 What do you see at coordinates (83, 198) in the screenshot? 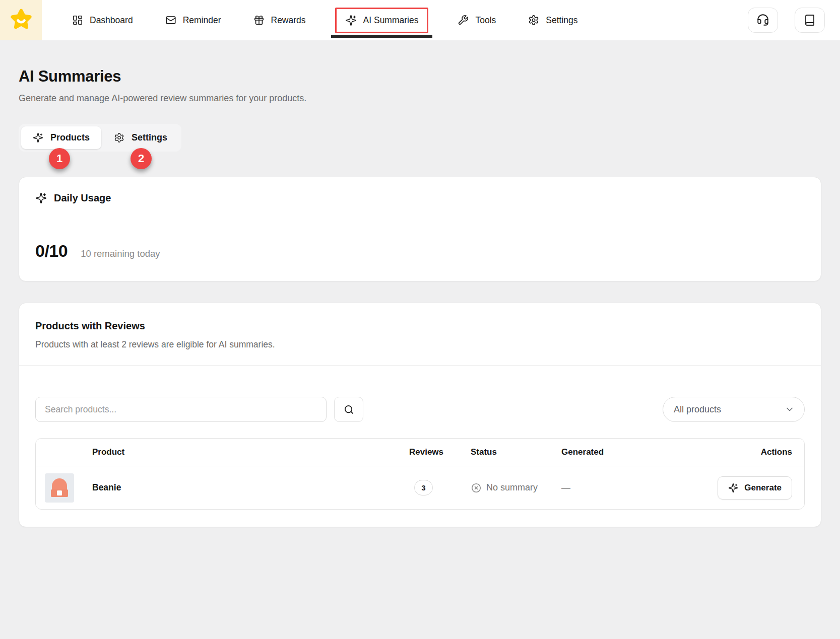
I see `usage-card-title: Daily Usage` at bounding box center [83, 198].